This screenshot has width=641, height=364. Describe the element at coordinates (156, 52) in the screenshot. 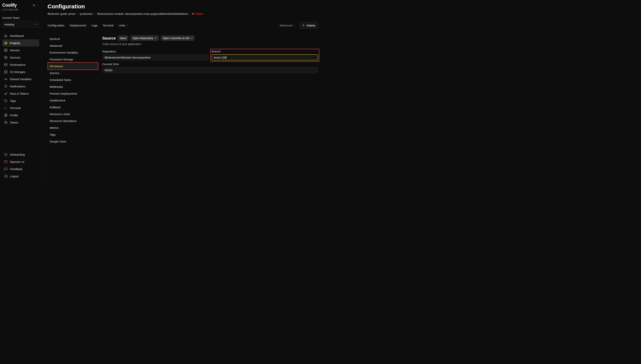

I see `repository-label: Repository` at that location.